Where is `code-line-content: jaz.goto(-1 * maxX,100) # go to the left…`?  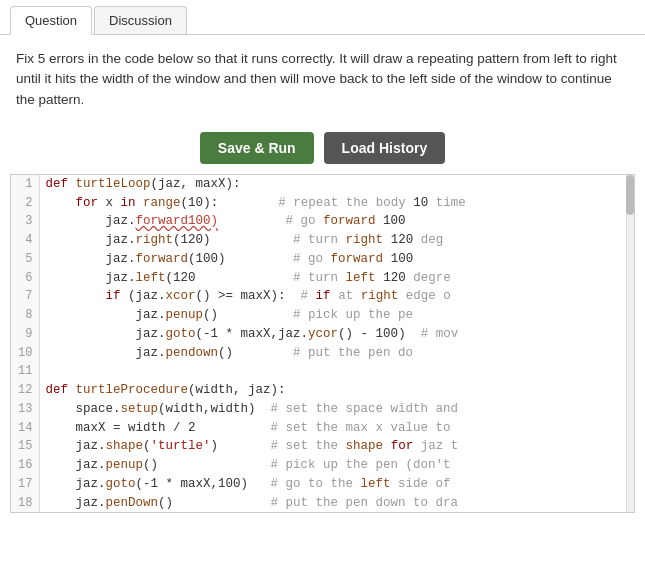
code-line-content: jaz.goto(-1 * maxX,100) # go to the left… is located at coordinates (336, 484).